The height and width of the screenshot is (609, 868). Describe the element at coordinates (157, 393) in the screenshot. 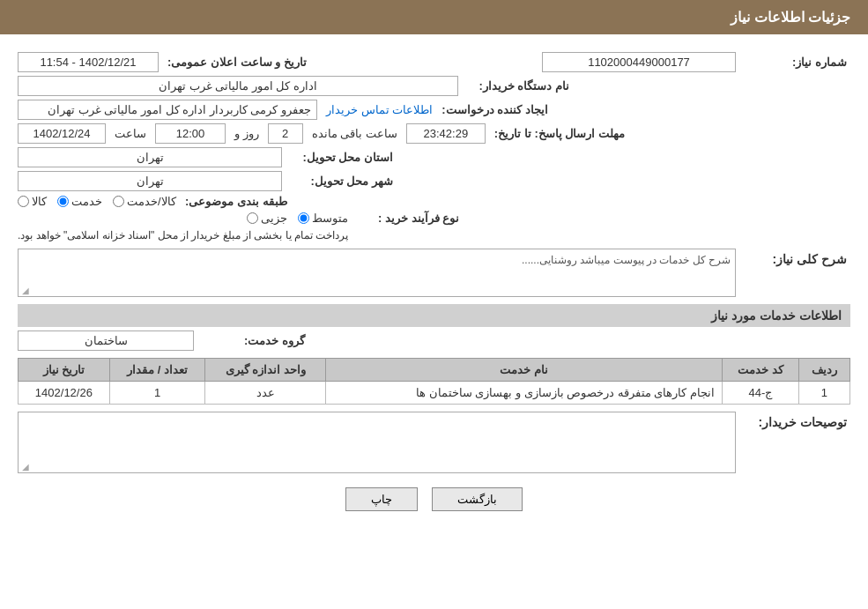

I see `cell-quantity: 1` at that location.